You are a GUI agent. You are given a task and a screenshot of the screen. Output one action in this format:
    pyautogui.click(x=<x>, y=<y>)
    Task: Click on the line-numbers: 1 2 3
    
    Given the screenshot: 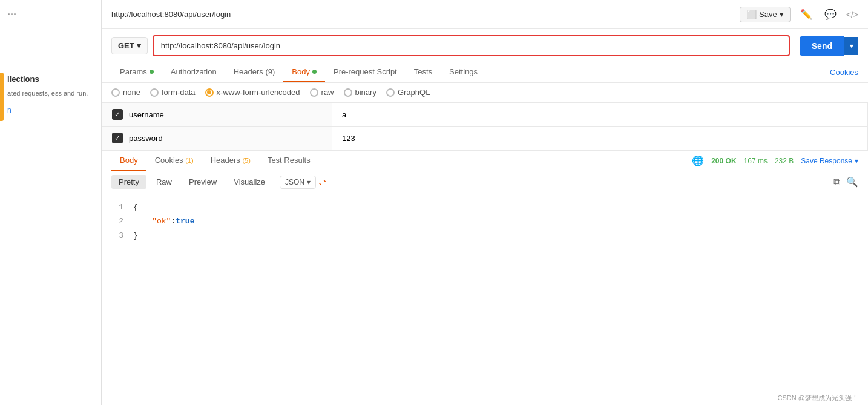 What is the action you would take?
    pyautogui.click(x=117, y=299)
    